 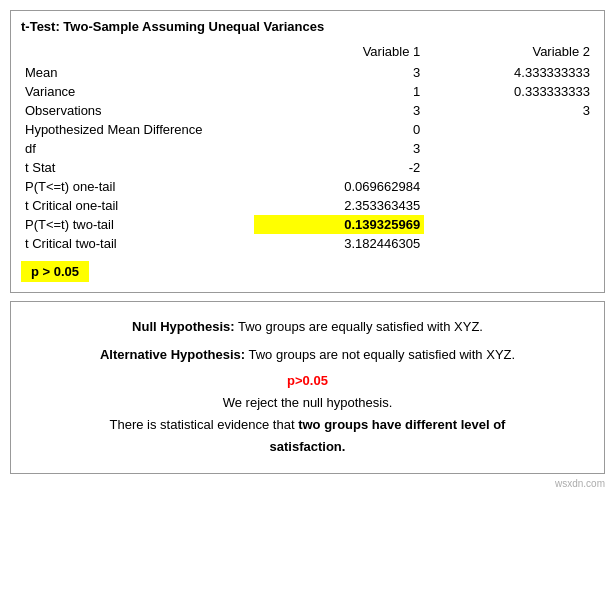 What do you see at coordinates (138, 206) in the screenshot?
I see `row-label: t Critical one-tail` at bounding box center [138, 206].